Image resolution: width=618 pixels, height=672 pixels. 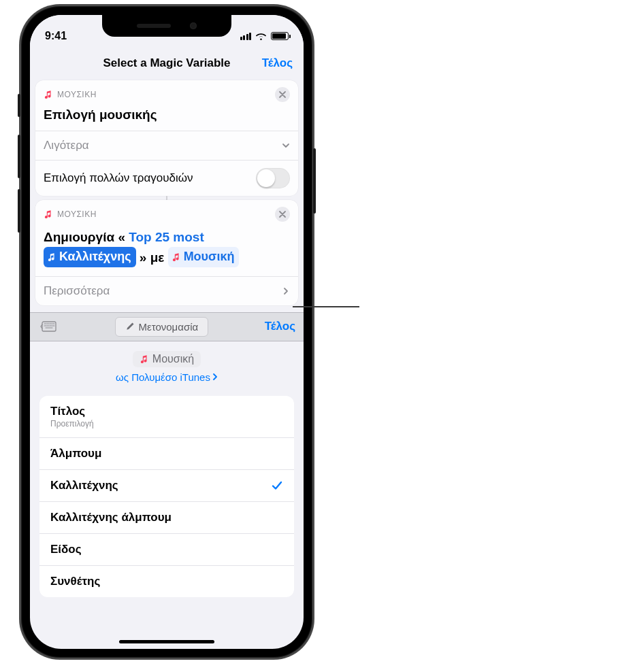 What do you see at coordinates (167, 377) in the screenshot?
I see `variable-type-button: ως Πολυμέσο iTunes` at bounding box center [167, 377].